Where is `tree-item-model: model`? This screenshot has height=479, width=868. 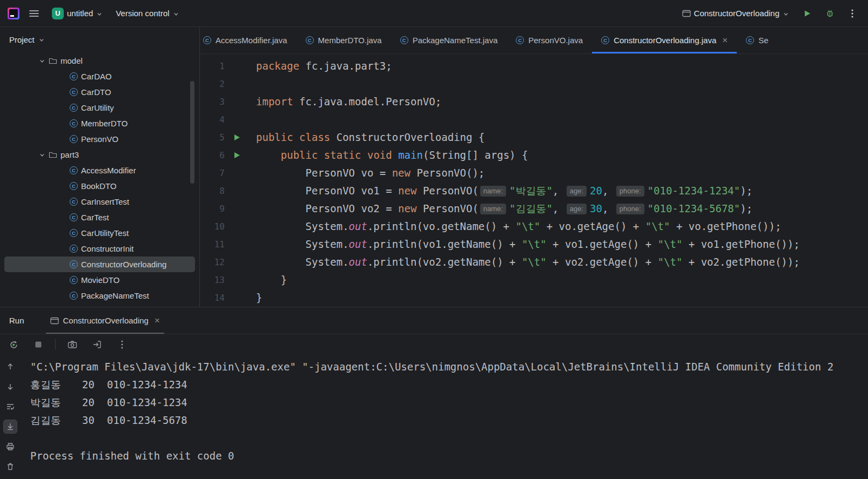 tree-item-model: model is located at coordinates (99, 60).